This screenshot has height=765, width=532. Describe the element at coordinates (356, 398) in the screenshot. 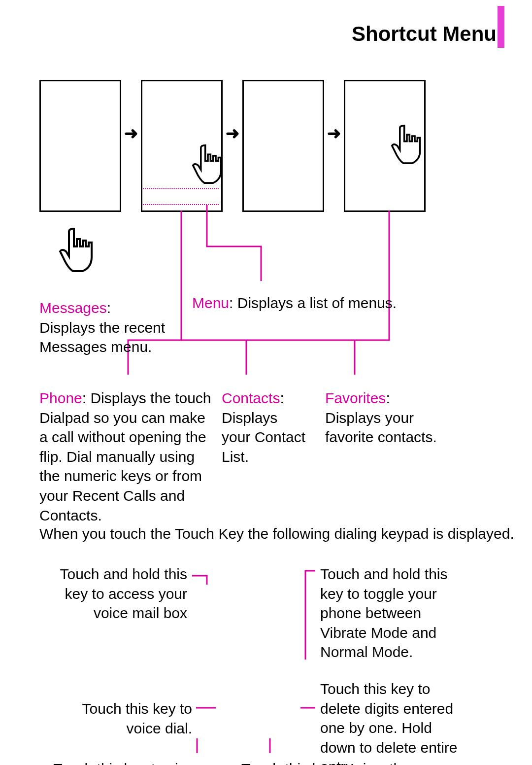

I see `favorites-label: Favorites` at that location.